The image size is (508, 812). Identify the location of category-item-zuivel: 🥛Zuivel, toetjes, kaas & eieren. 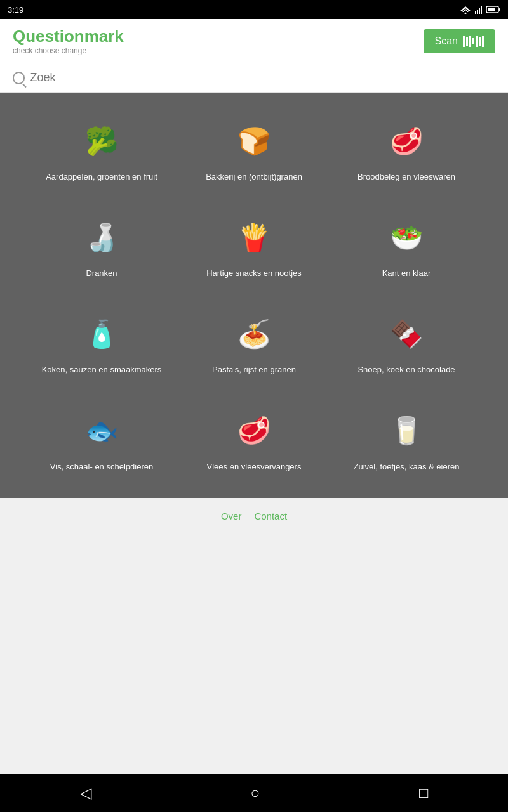
(406, 440).